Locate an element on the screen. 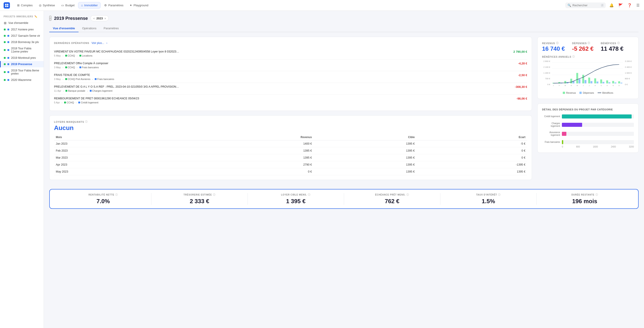 The height and width of the screenshot is (328, 644). op-row-2: FRAIS TENUE DE COMPTE -2,50 € 3 May - CC… is located at coordinates (290, 77).